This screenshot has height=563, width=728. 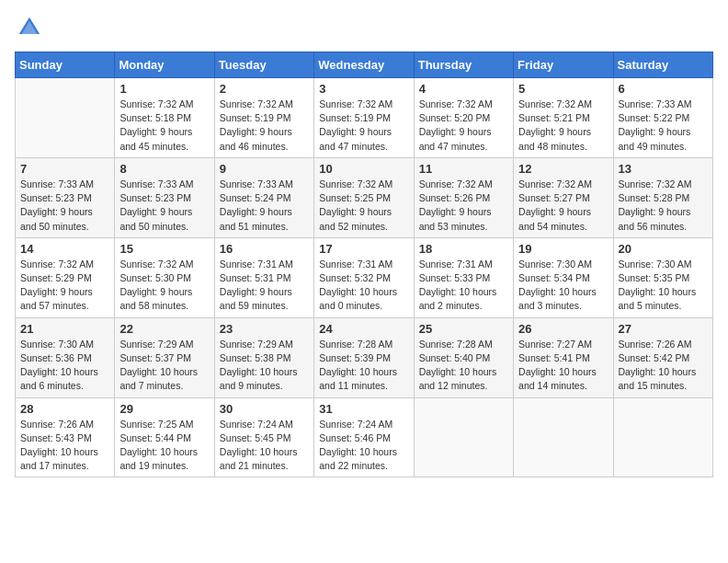 I want to click on calendar-cell: 11Sunrise: 7:32 AM Sunset: 5:26 PM Dayli…, so click(x=463, y=197).